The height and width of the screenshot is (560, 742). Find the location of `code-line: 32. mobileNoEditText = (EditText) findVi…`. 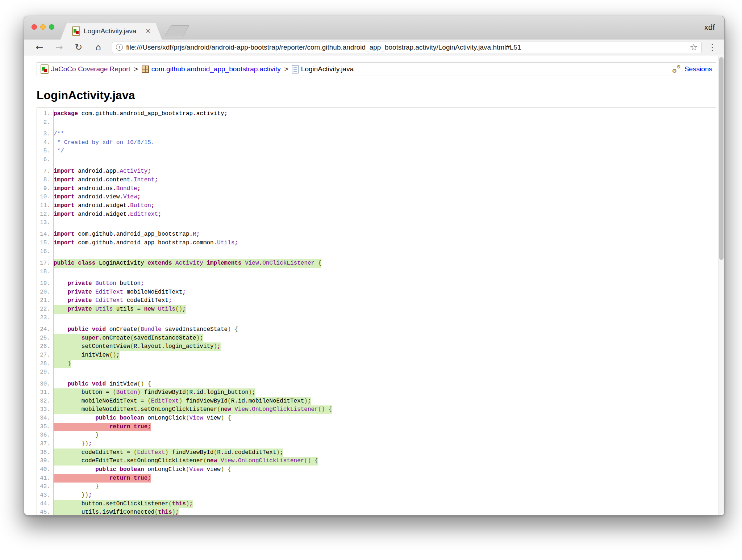

code-line: 32. mobileNoEditText = (EditText) findVi… is located at coordinates (376, 401).